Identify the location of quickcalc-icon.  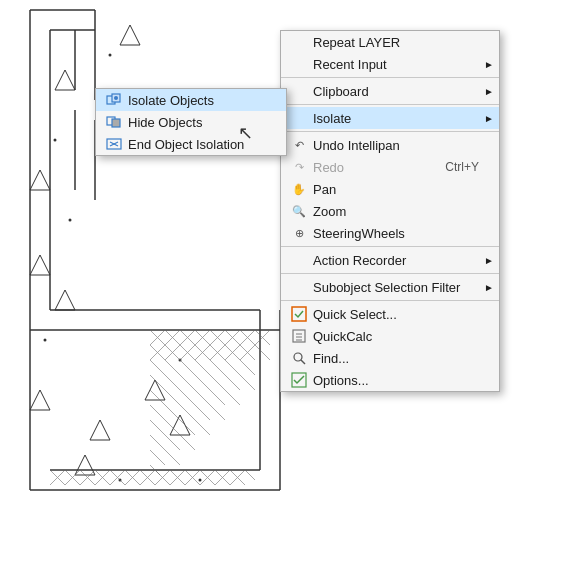
(299, 336).